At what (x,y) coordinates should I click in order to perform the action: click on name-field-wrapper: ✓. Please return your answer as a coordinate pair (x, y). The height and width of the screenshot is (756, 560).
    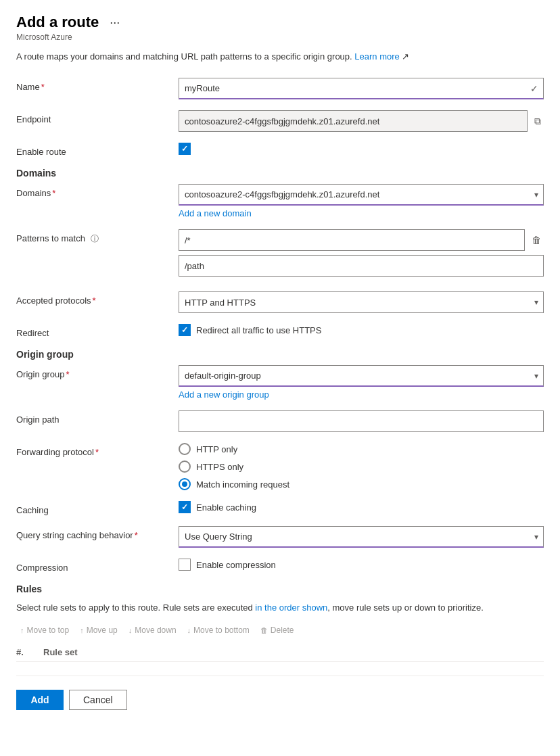
    Looking at the image, I should click on (361, 89).